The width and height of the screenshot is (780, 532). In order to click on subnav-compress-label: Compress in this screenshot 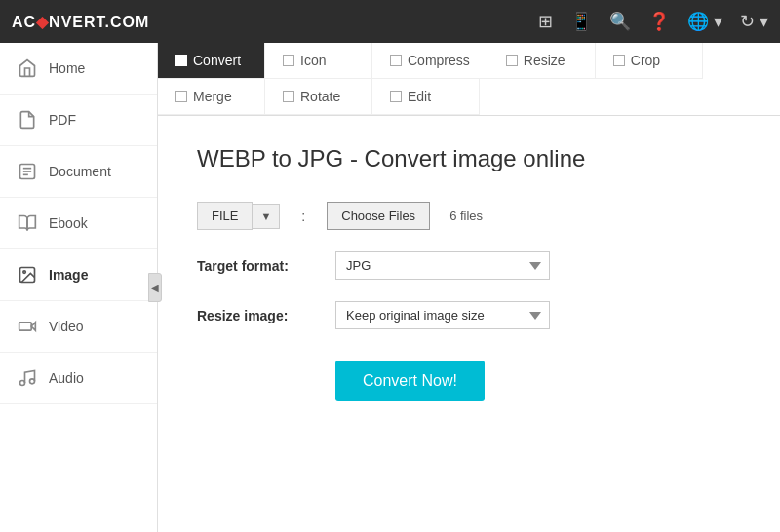, I will do `click(439, 60)`.